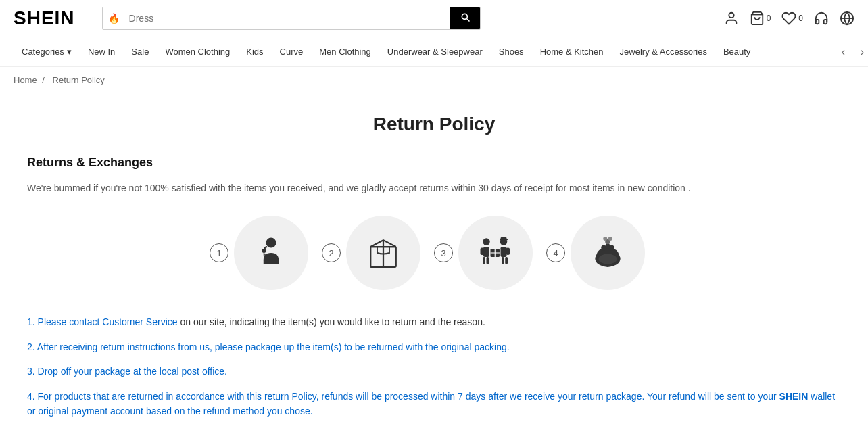 This screenshot has height=428, width=868. Describe the element at coordinates (288, 18) in the screenshot. I see `search-input` at that location.